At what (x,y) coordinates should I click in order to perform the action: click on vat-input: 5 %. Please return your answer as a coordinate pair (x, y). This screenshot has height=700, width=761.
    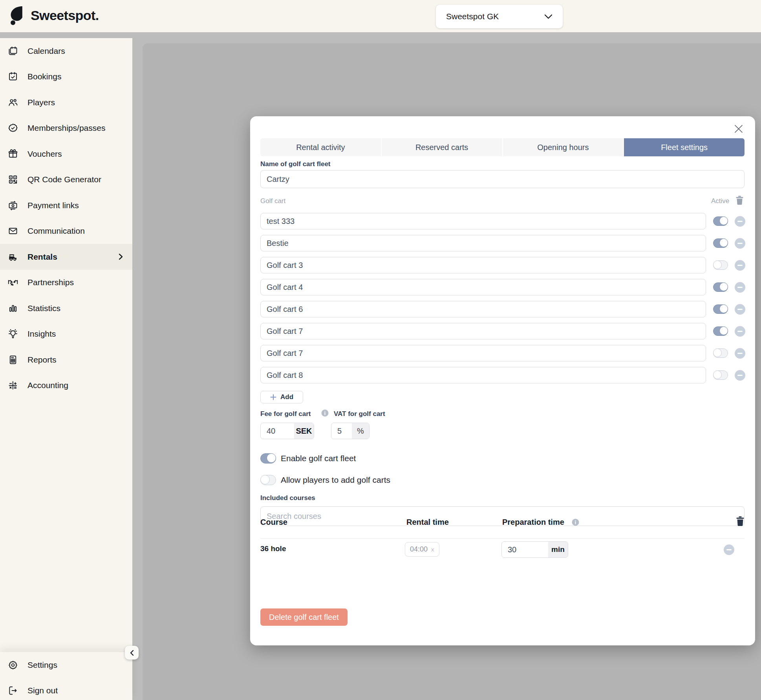
    Looking at the image, I should click on (350, 431).